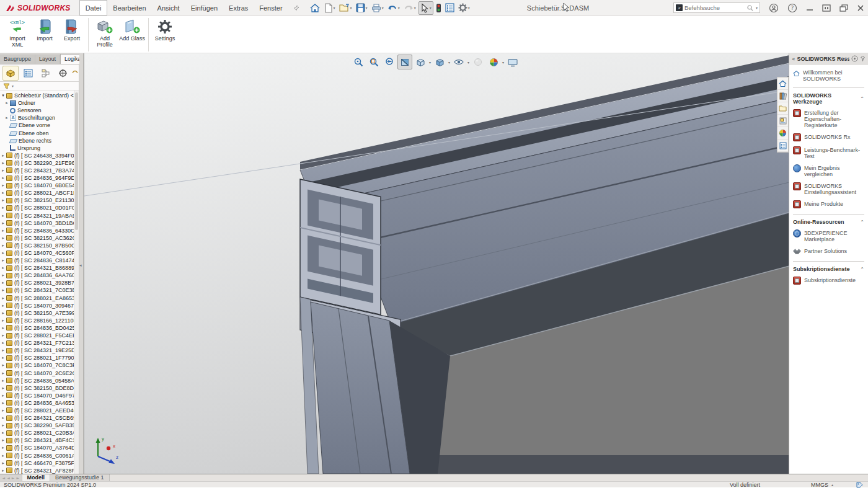  What do you see at coordinates (37, 321) in the screenshot?
I see `tree-item-part: (f) [ SC 288166_12211086-6DE2~` at bounding box center [37, 321].